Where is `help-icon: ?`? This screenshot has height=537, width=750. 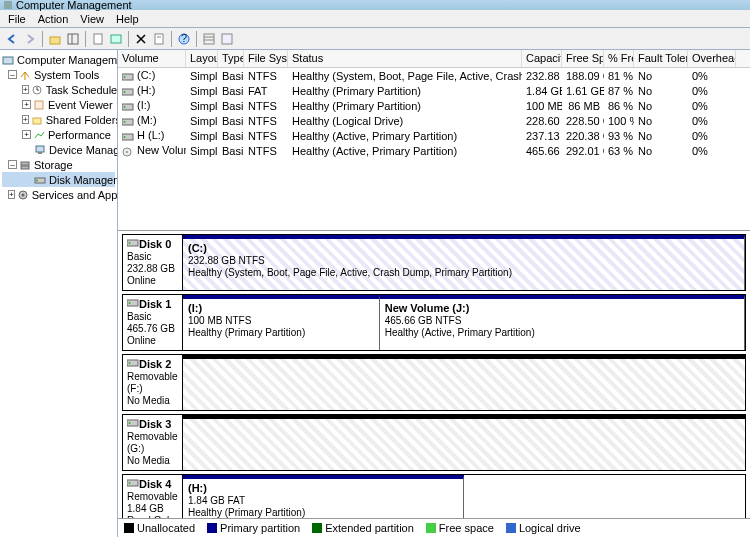 help-icon: ? is located at coordinates (184, 39).